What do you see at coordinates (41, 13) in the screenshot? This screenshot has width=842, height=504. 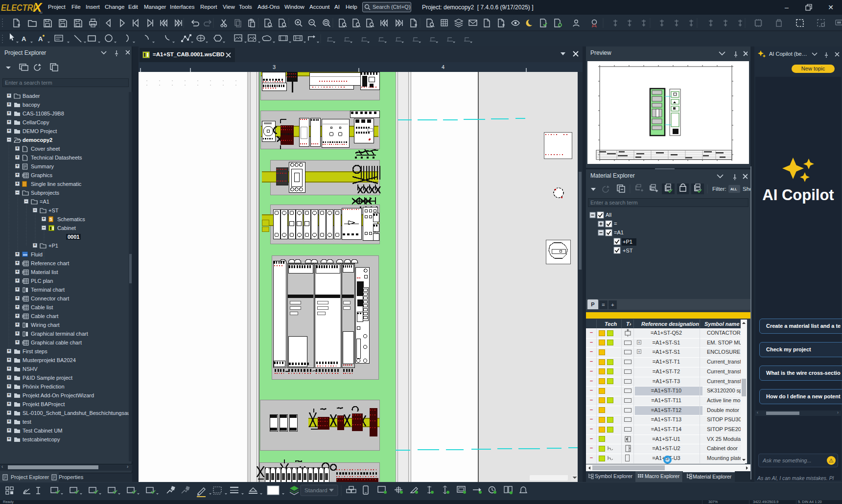 I see `svg-text: AI` at bounding box center [41, 13].